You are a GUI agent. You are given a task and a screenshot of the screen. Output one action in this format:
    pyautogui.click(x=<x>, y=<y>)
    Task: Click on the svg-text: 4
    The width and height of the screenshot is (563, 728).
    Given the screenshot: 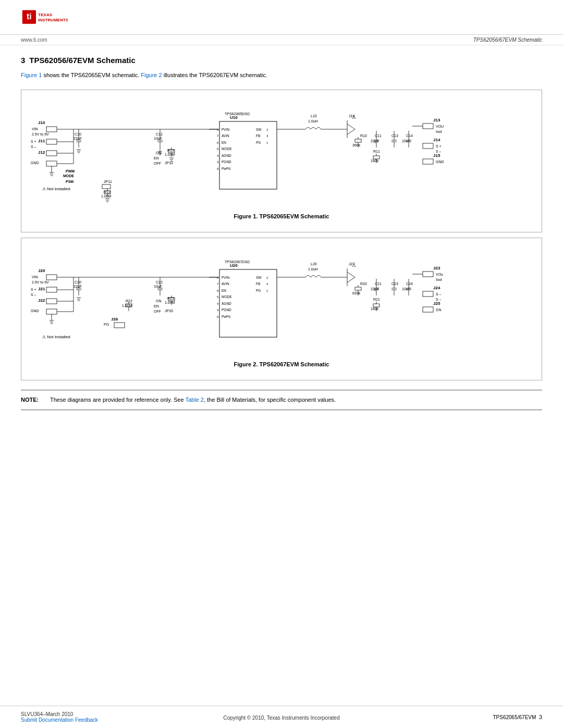 What is the action you would take?
    pyautogui.click(x=218, y=156)
    